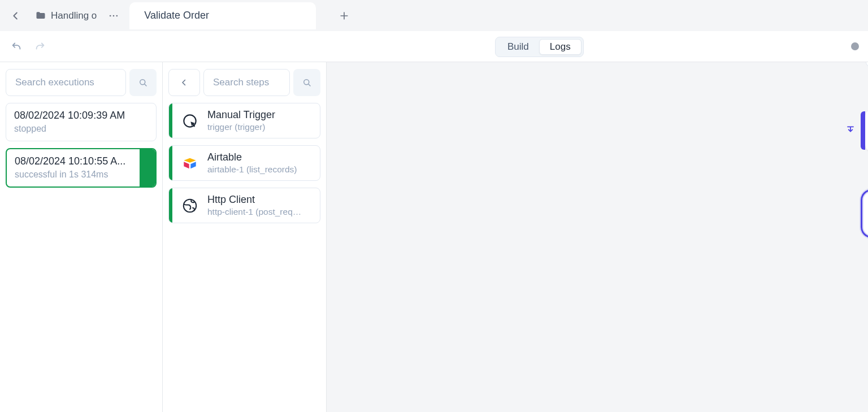 The height and width of the screenshot is (412, 868). What do you see at coordinates (190, 121) in the screenshot?
I see `cursor-icon` at bounding box center [190, 121].